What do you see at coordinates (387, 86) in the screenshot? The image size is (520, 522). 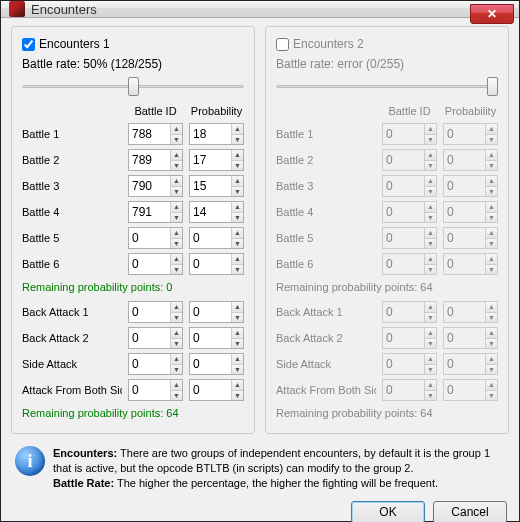 I see `battle-rate-2-slider` at bounding box center [387, 86].